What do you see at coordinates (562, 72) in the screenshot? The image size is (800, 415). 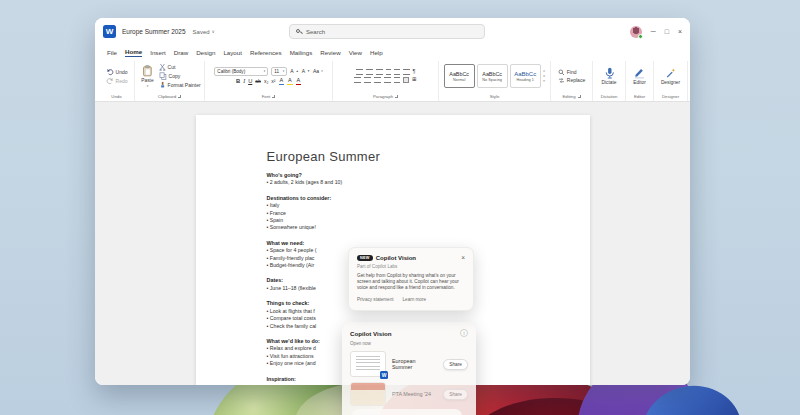 I see `find-icon` at bounding box center [562, 72].